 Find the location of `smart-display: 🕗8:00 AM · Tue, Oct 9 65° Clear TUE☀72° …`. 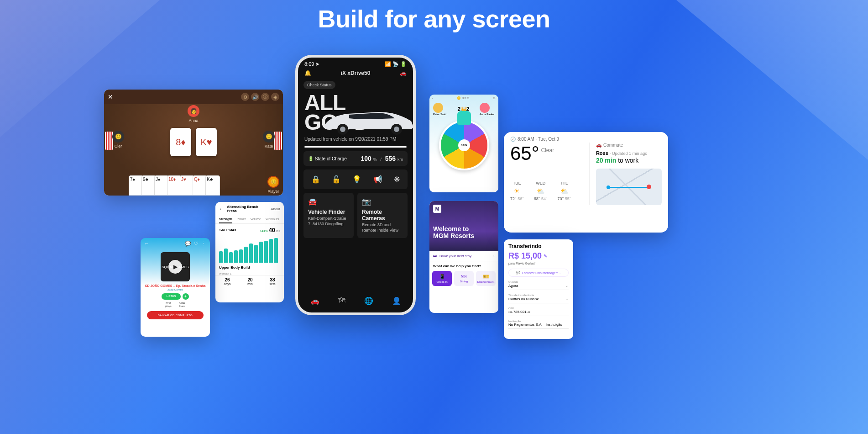

smart-display: 🕗8:00 AM · Tue, Oct 9 65° Clear TUE☀72° … is located at coordinates (586, 182).